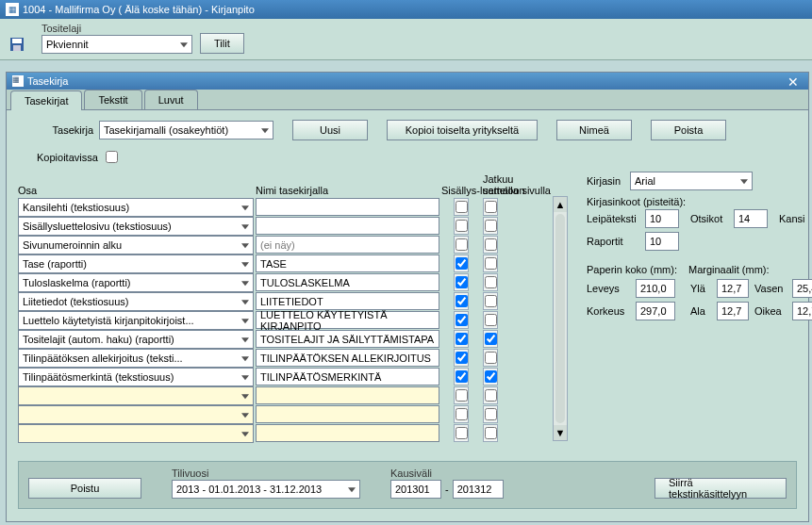 This screenshot has width=812, height=525. Describe the element at coordinates (187, 130) in the screenshot. I see `tasekirja-dropdown: Tasekirjamalli (osakeyhtiöt)` at that location.